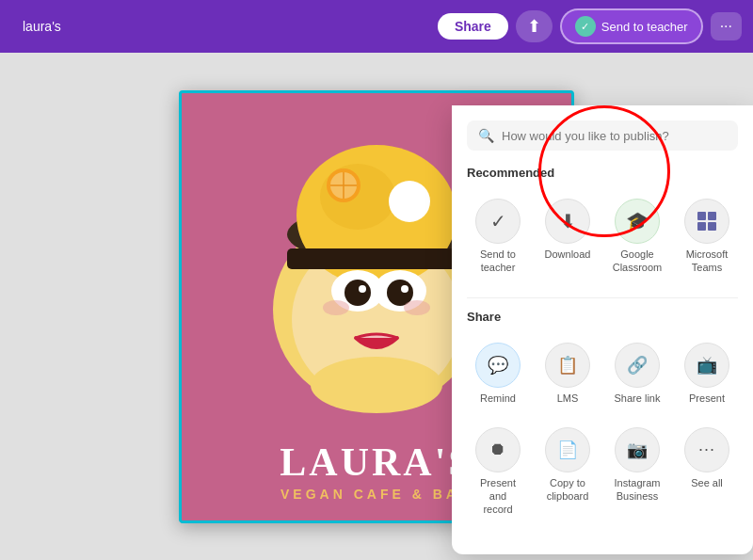 The width and height of the screenshot is (753, 560). What do you see at coordinates (569, 398) in the screenshot?
I see `lms-option-label: LMS` at bounding box center [569, 398].